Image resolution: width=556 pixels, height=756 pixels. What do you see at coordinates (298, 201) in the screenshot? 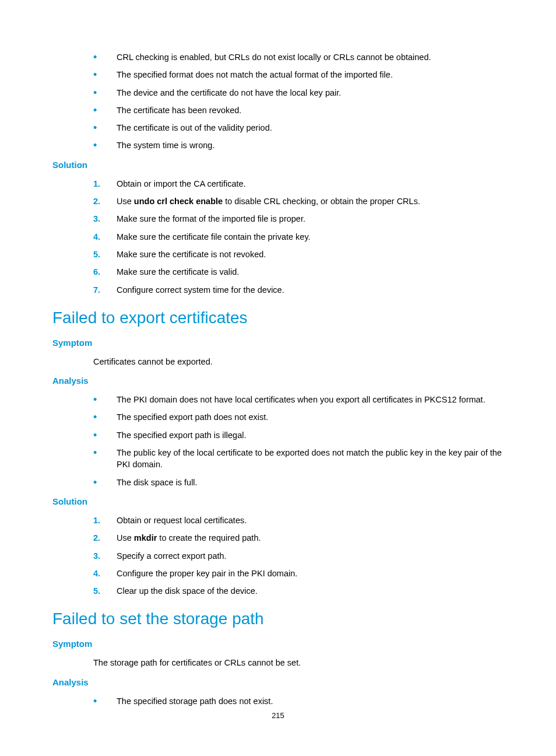
I see `list-item: 2.Use undo crl check enable to disable C…` at bounding box center [298, 201].